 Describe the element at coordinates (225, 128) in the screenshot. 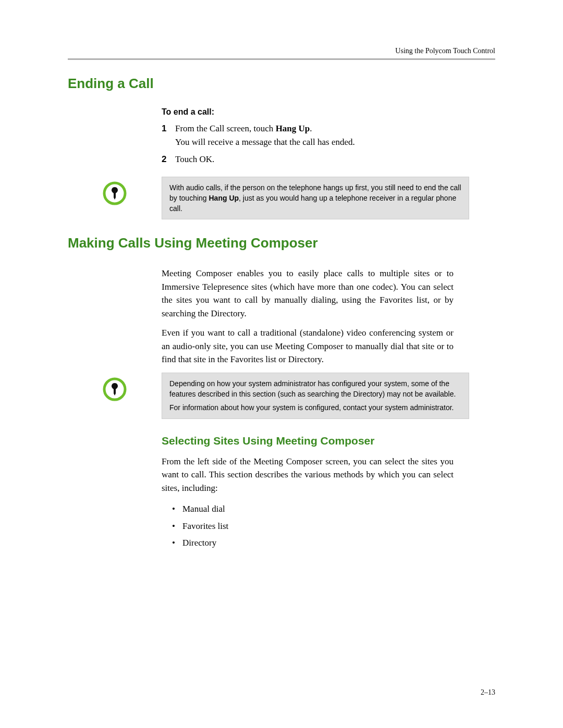

I see `text: From the Call screen, touch` at that location.